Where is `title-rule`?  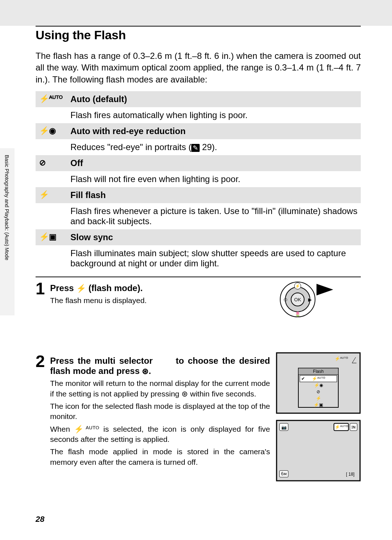
title-rule is located at coordinates (198, 26).